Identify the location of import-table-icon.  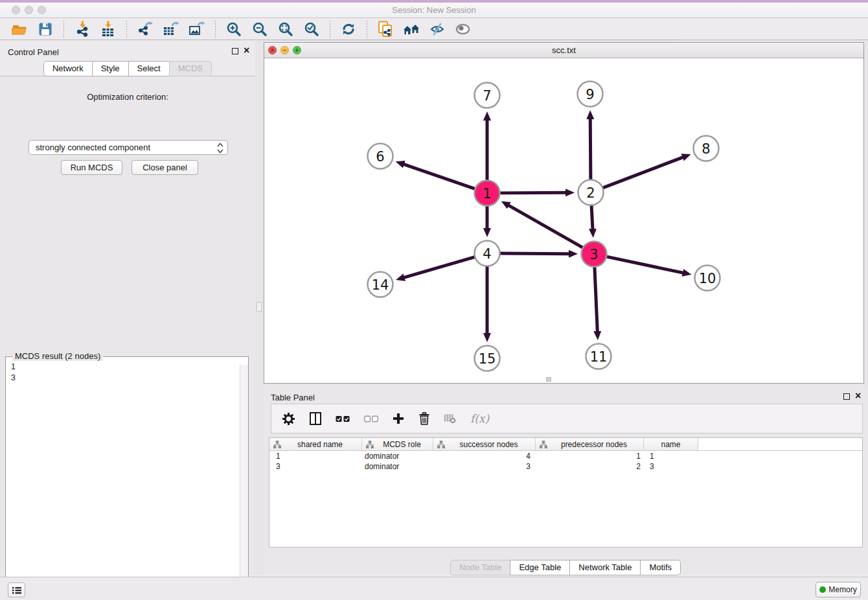
(108, 29).